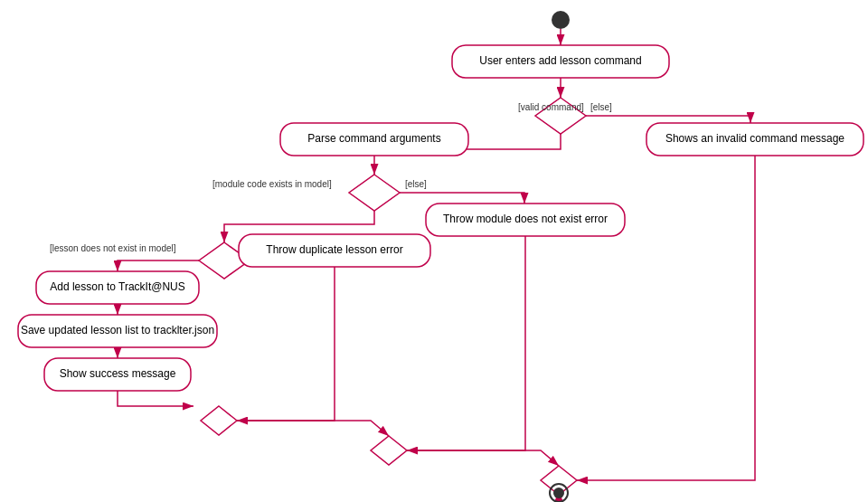 Image resolution: width=868 pixels, height=502 pixels. I want to click on arrow-duplicate-to-merge1, so click(286, 344).